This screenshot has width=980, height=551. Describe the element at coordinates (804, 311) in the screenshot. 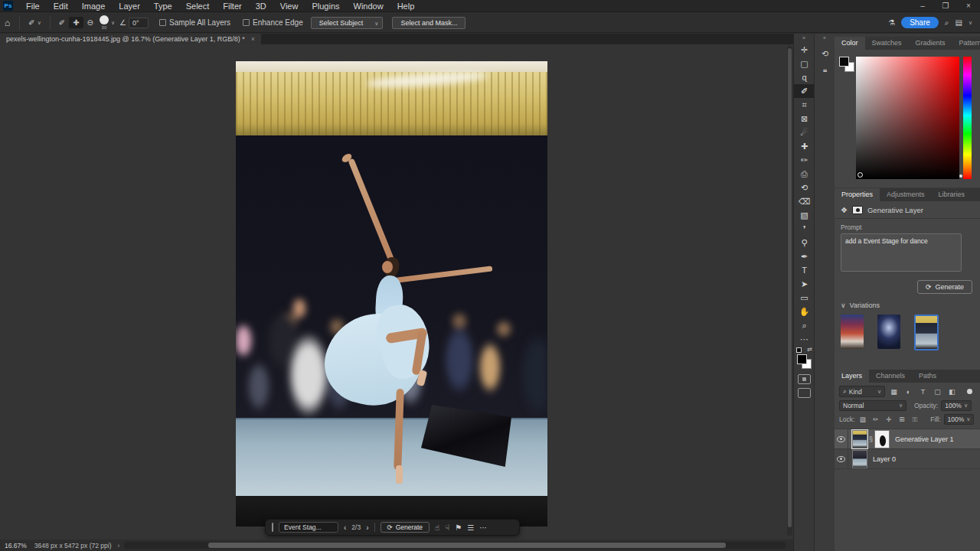

I see `hand-tool: ✋` at that location.